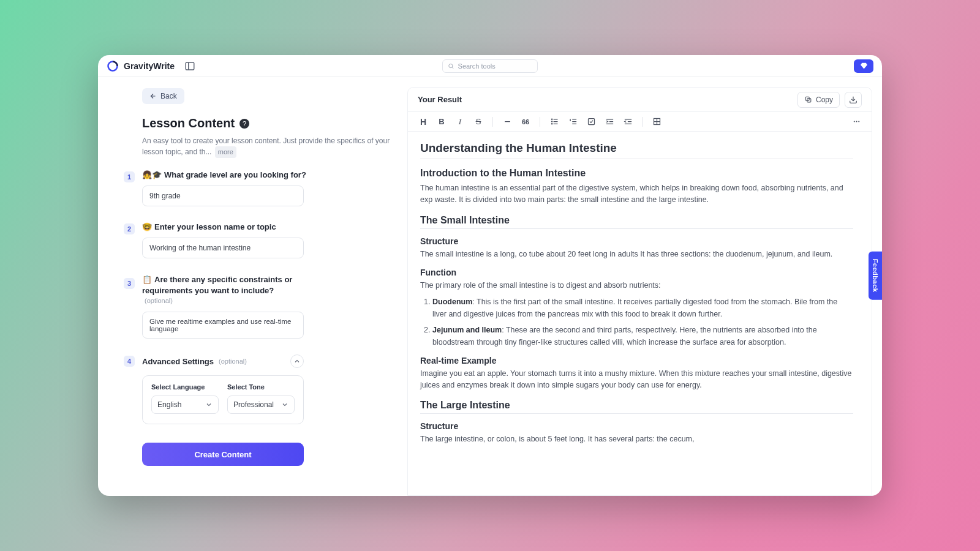  I want to click on doc-h3-structure: Structure, so click(637, 241).